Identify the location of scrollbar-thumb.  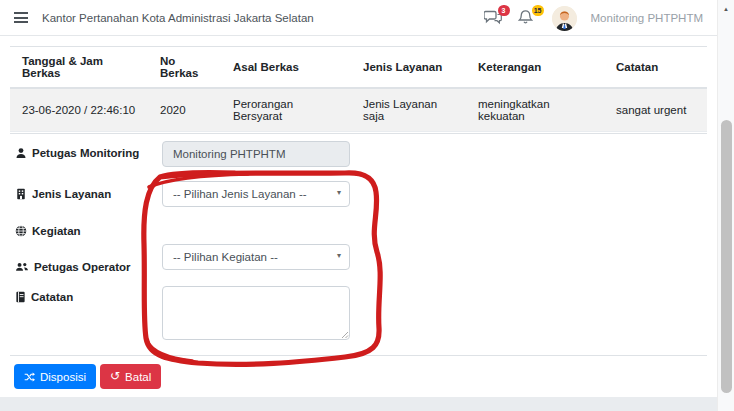
(726, 256).